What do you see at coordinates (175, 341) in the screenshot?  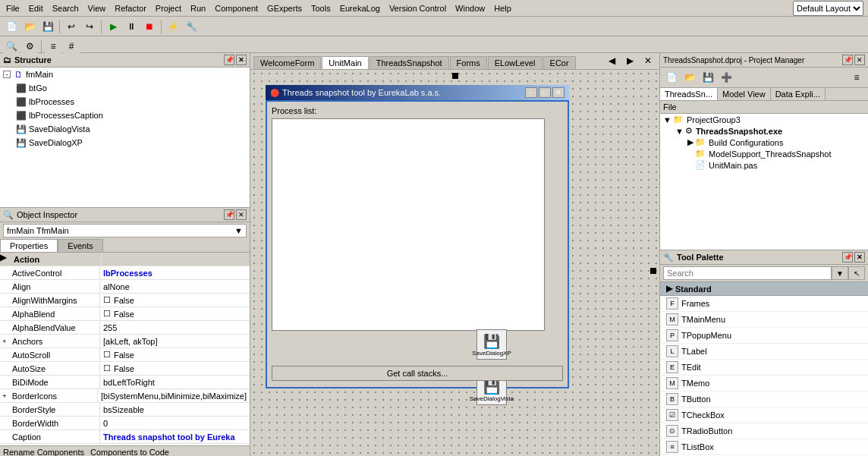 I see `prop-value-anchors: [akLeft, akTop]` at bounding box center [175, 341].